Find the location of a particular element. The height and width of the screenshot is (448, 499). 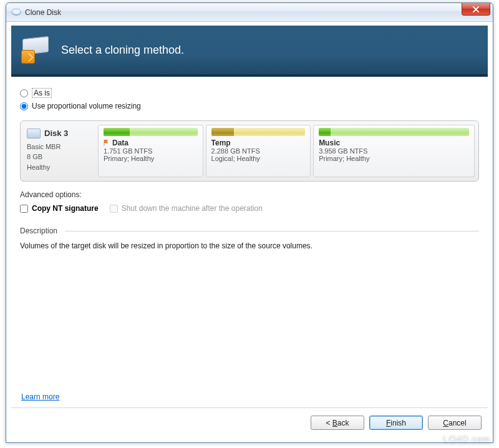

radio-as-is: As is is located at coordinates (250, 93).